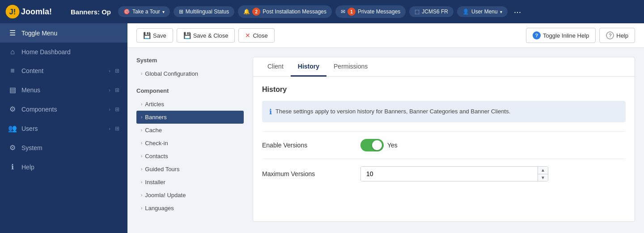  Describe the element at coordinates (482, 12) in the screenshot. I see `user-menu-button: 👤 User Menu ▾` at that location.